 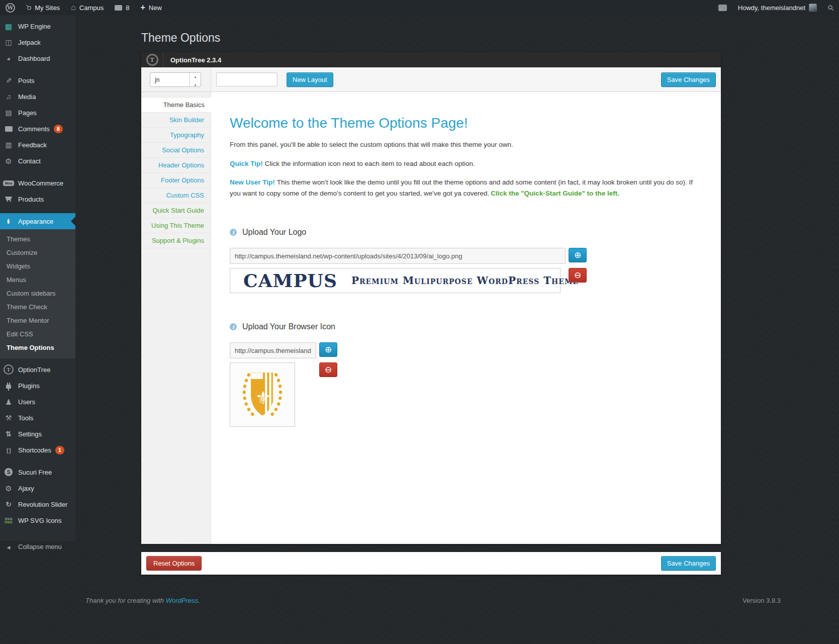 I want to click on sidebar-item-widgets: Widgets, so click(x=38, y=266).